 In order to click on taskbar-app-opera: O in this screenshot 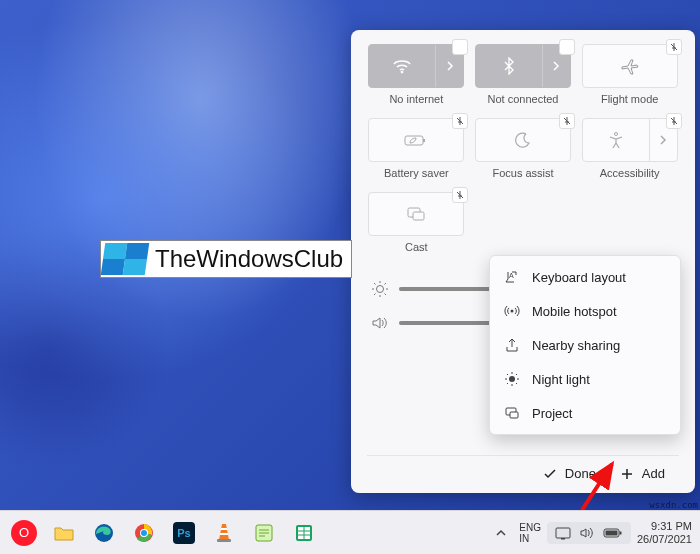, I will do `click(24, 533)`.